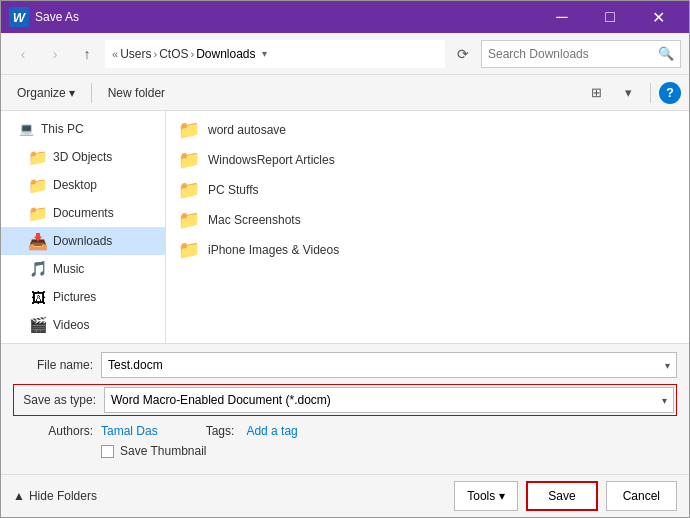 The image size is (690, 518). What do you see at coordinates (82, 157) in the screenshot?
I see `sidebar-label-3d-objects: 3D Objects` at bounding box center [82, 157].